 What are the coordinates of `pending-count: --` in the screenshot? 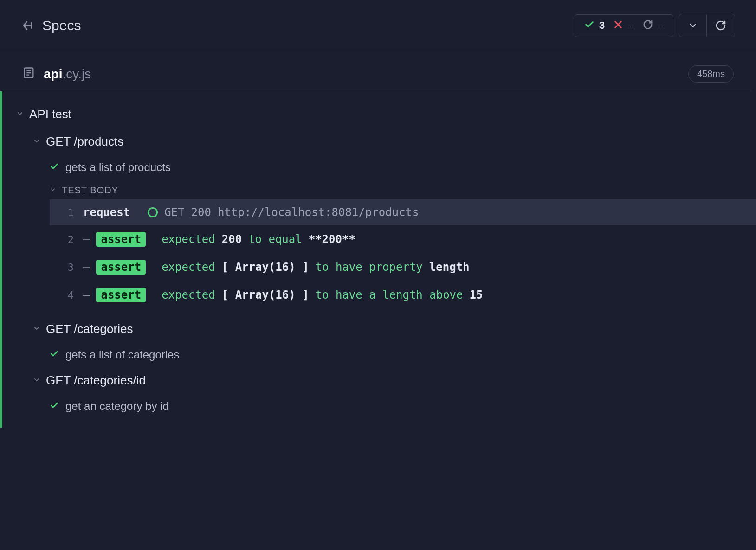 It's located at (661, 26).